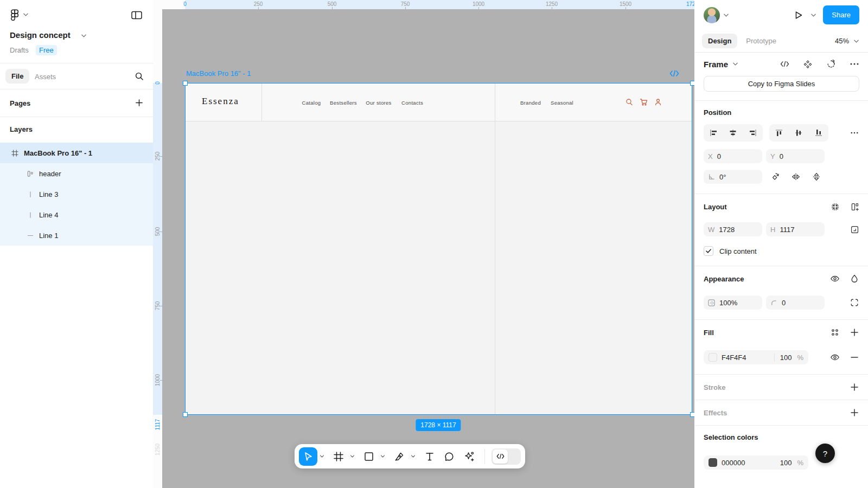 This screenshot has height=488, width=868. Describe the element at coordinates (449, 457) in the screenshot. I see `comment-tool` at that location.